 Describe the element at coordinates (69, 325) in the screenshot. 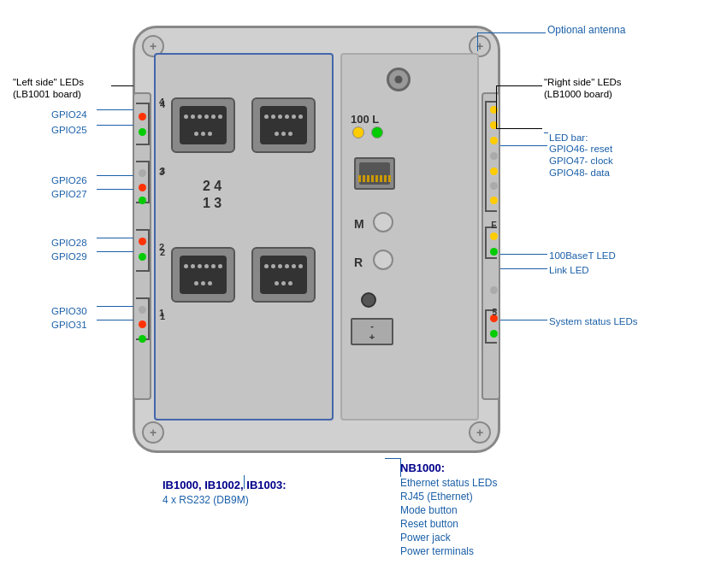

I see `gpio31-label: GPIO31` at that location.